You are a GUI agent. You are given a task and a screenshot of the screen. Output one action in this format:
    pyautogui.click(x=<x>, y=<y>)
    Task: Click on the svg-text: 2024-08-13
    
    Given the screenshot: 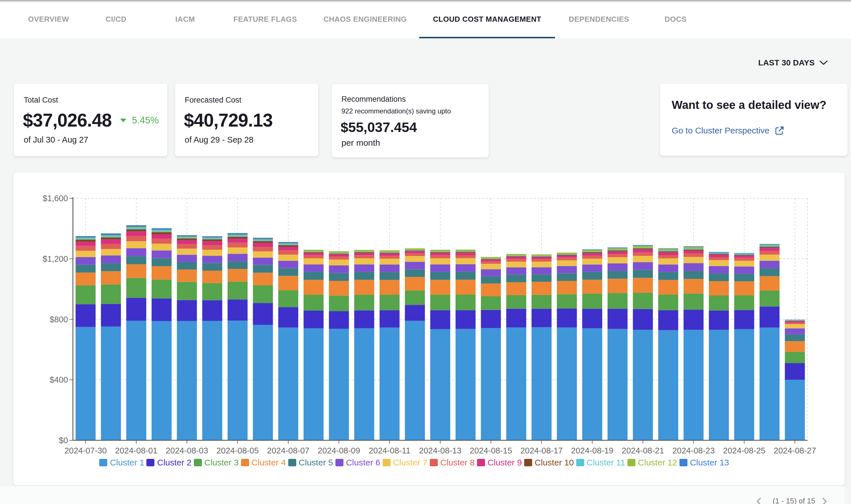 What is the action you would take?
    pyautogui.click(x=440, y=450)
    